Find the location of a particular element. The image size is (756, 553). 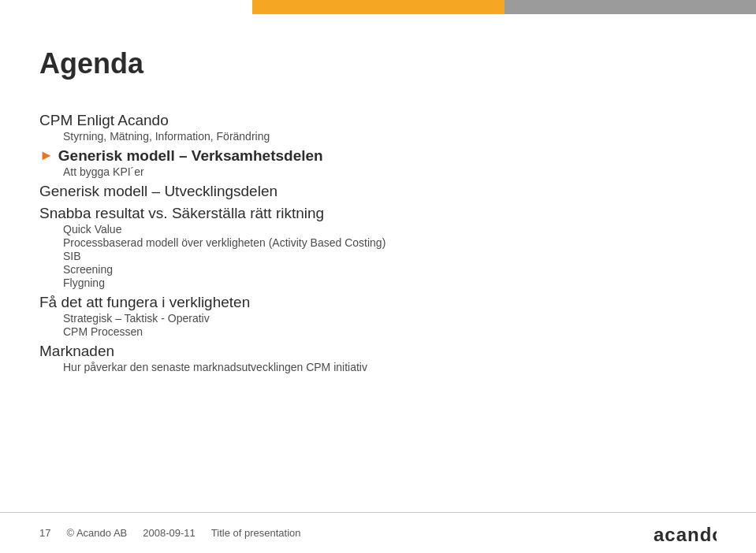

footer-company: © Acando AB is located at coordinates (96, 533).